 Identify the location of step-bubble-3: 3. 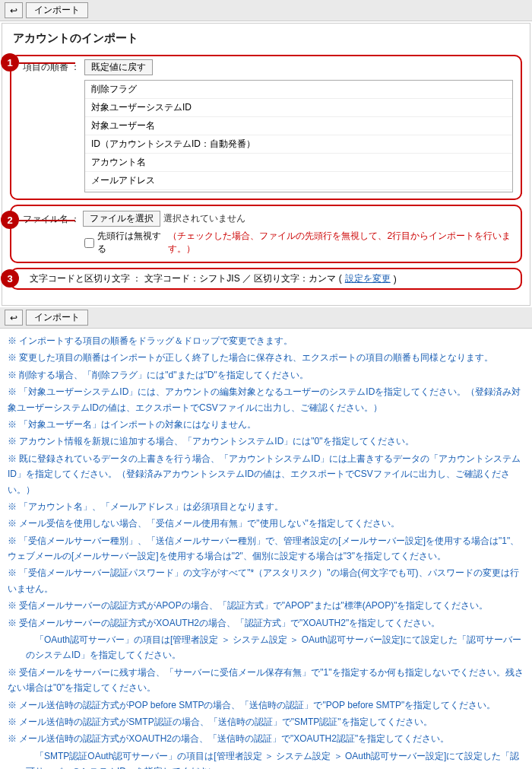
(10, 278).